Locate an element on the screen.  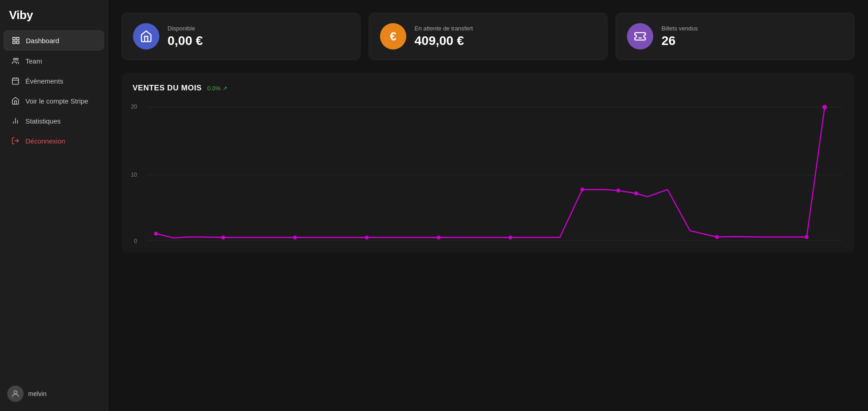
svg-text: Feb 28 is located at coordinates (582, 245).